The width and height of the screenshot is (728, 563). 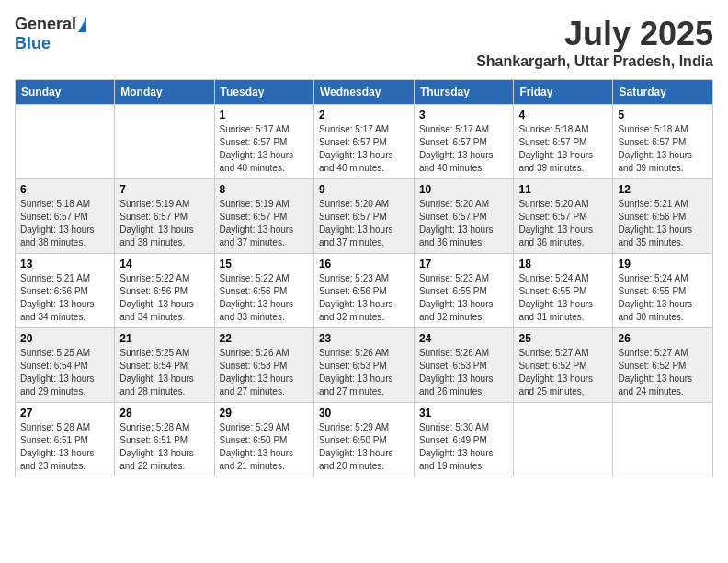 I want to click on title-area: July 2025 Shankargarh, Uttar Pradesh, In…, so click(x=595, y=42).